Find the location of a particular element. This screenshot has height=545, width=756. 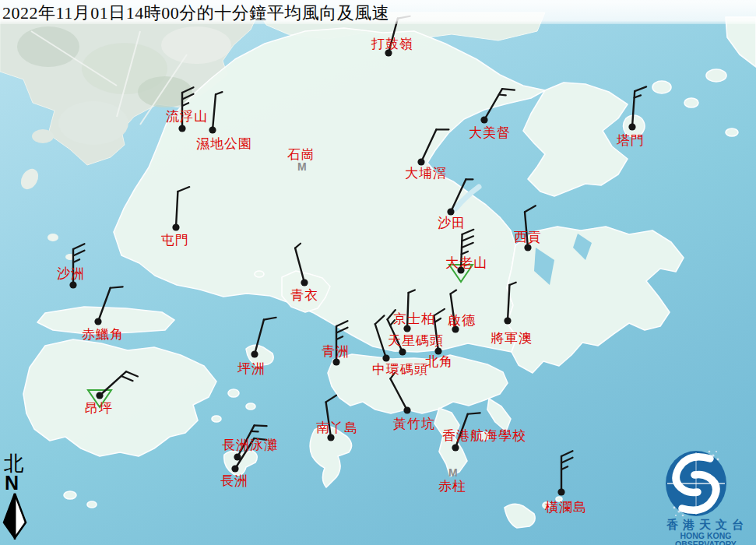

station-label: 石崗 is located at coordinates (301, 155).